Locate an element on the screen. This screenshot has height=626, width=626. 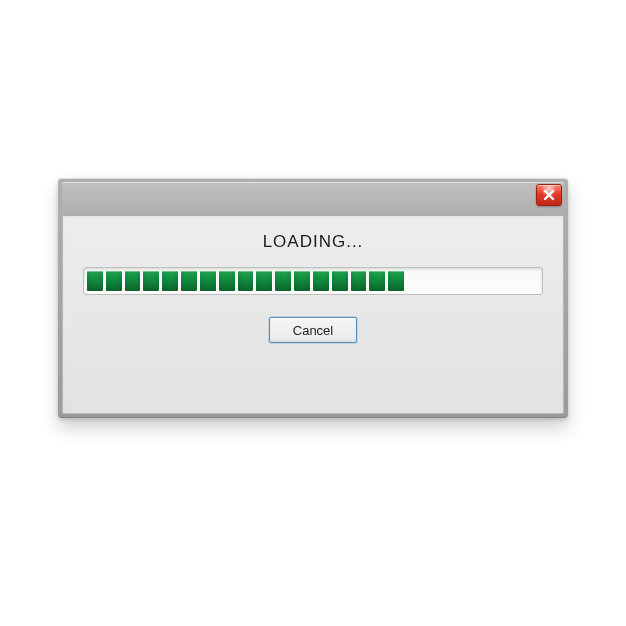
progress-bar is located at coordinates (313, 281).